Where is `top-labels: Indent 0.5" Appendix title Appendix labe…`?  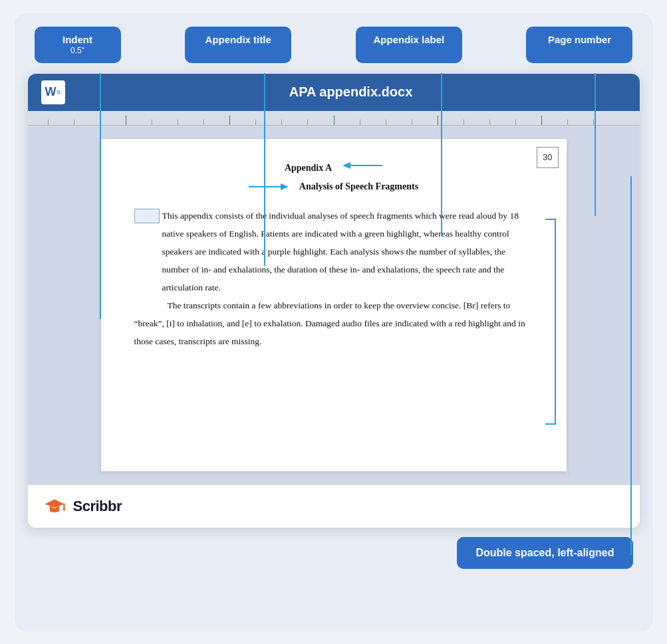 top-labels: Indent 0.5" Appendix title Appendix labe… is located at coordinates (334, 45).